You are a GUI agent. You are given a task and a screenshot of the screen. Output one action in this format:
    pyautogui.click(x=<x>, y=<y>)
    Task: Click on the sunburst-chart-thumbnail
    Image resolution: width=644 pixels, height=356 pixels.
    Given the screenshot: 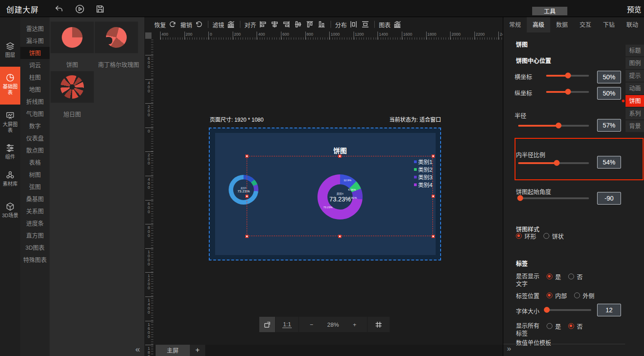 What is the action you would take?
    pyautogui.click(x=72, y=87)
    